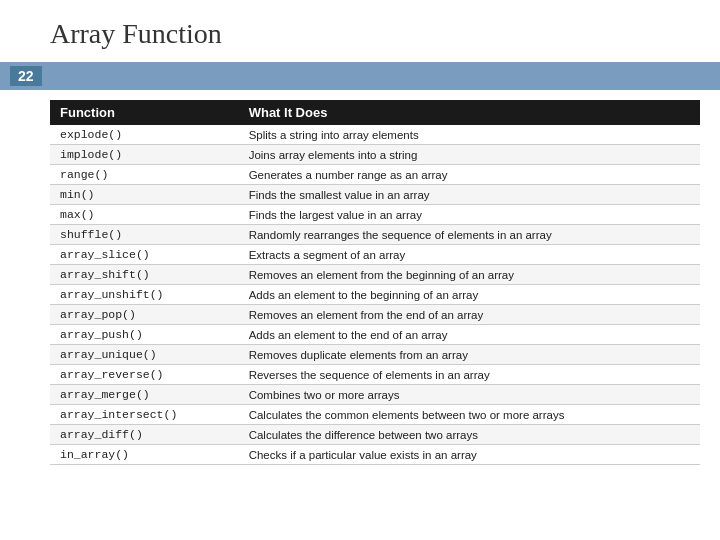 The height and width of the screenshot is (540, 720). Describe the element at coordinates (375, 135) in the screenshot. I see `table-row: explode()Splits a string into array elem…` at that location.